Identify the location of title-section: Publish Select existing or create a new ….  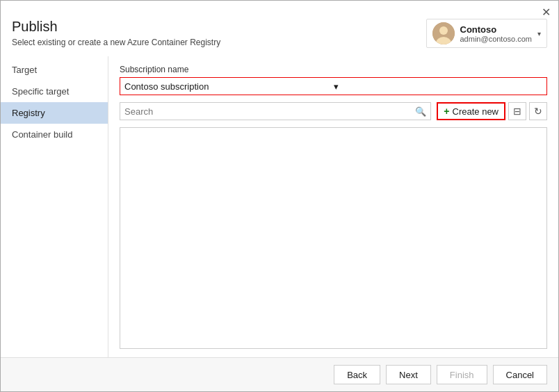
(116, 33).